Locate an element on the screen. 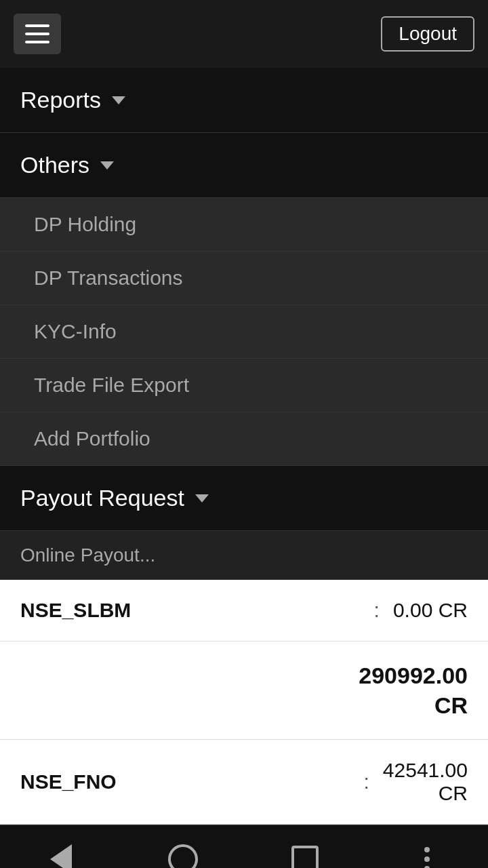 Image resolution: width=488 pixels, height=868 pixels. back-button is located at coordinates (61, 853).